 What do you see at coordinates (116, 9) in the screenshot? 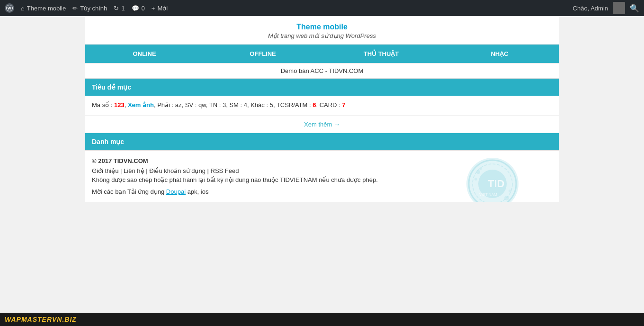
I see `updates-icon: ↻` at bounding box center [116, 9].